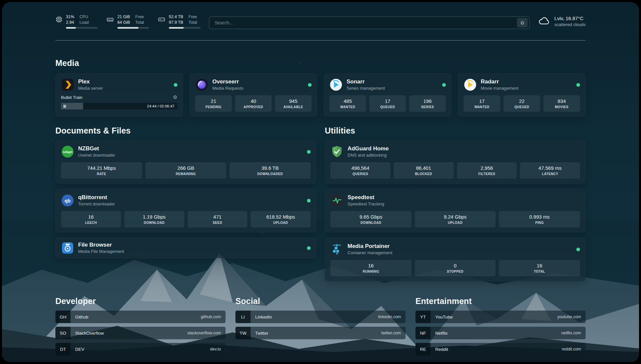 The width and height of the screenshot is (641, 364). Describe the element at coordinates (501, 301) in the screenshot. I see `bookmark-group-title: Entertainment` at that location.